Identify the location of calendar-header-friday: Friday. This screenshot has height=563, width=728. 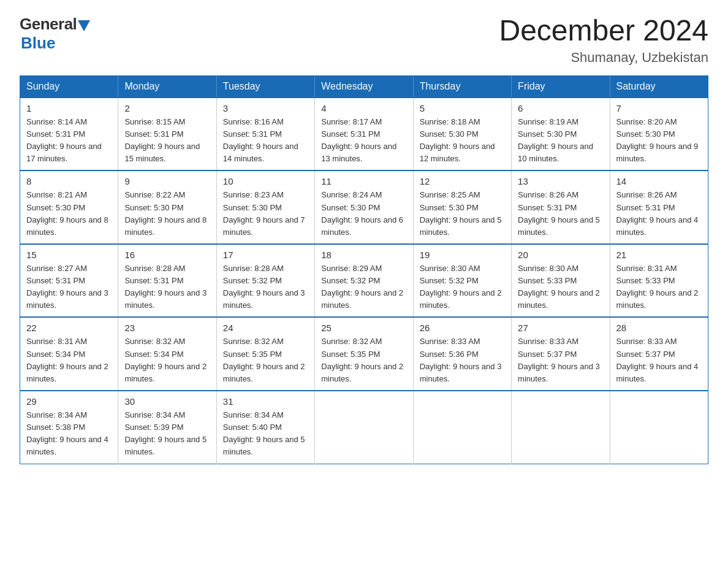
(561, 86).